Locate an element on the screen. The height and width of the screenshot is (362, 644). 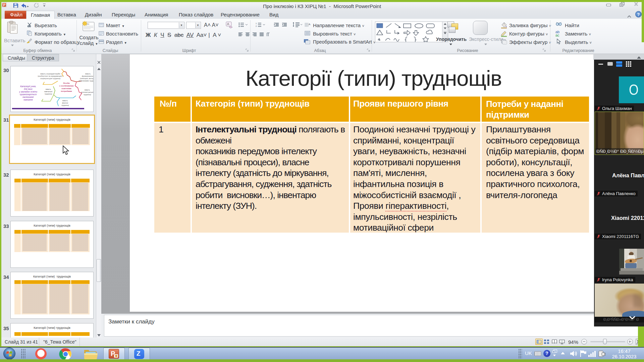
svg-text: (сенсорні, моторні, is located at coordinates (87, 78).